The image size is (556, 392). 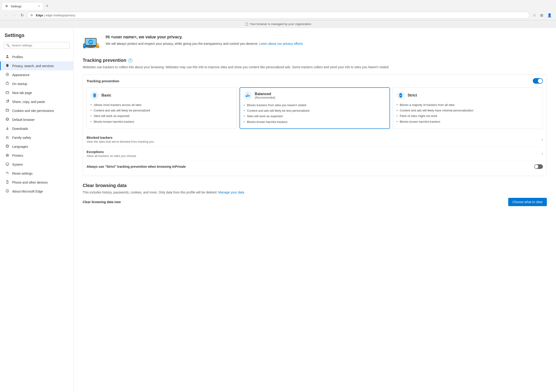 What do you see at coordinates (315, 186) in the screenshot?
I see `clear-title: Clear browsing data` at bounding box center [315, 186].